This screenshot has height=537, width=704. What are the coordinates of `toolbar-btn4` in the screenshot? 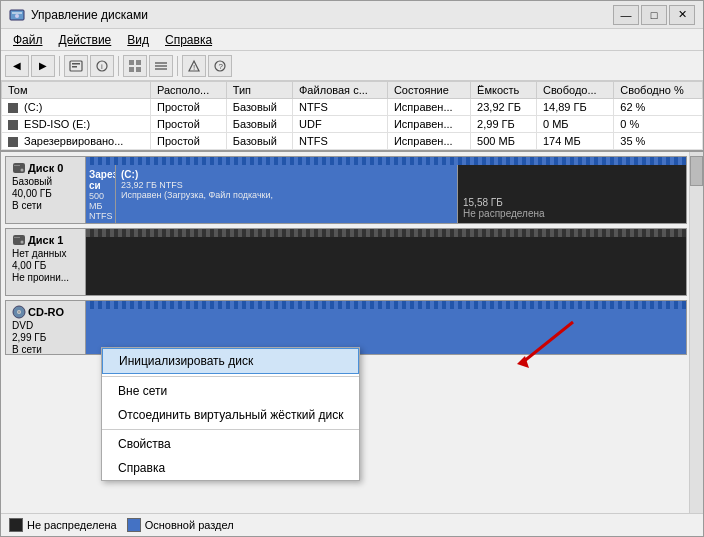 It's located at (161, 66).